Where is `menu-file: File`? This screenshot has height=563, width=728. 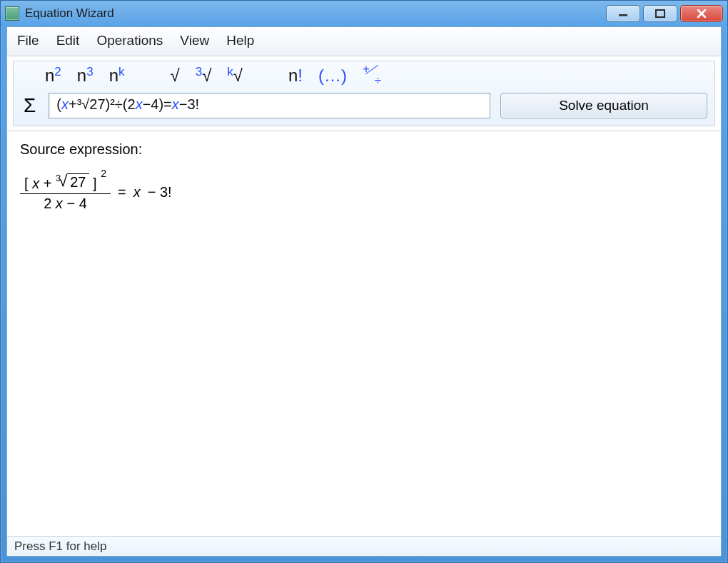 menu-file: File is located at coordinates (29, 41).